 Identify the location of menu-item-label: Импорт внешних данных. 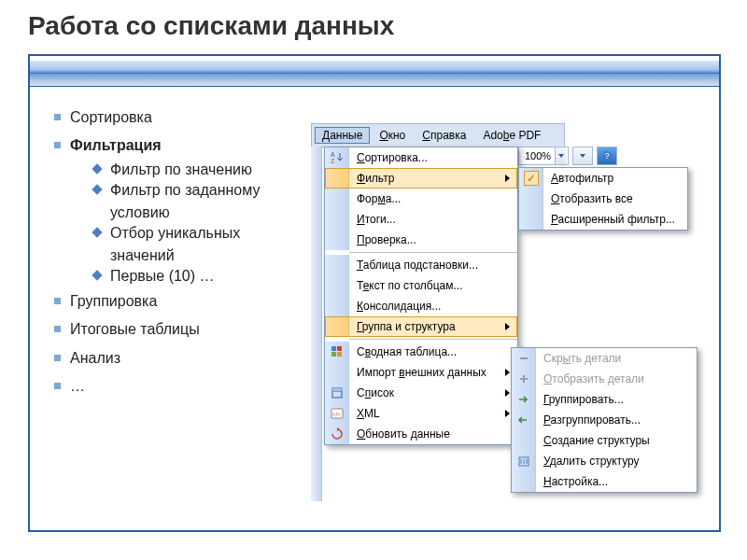
(428, 372).